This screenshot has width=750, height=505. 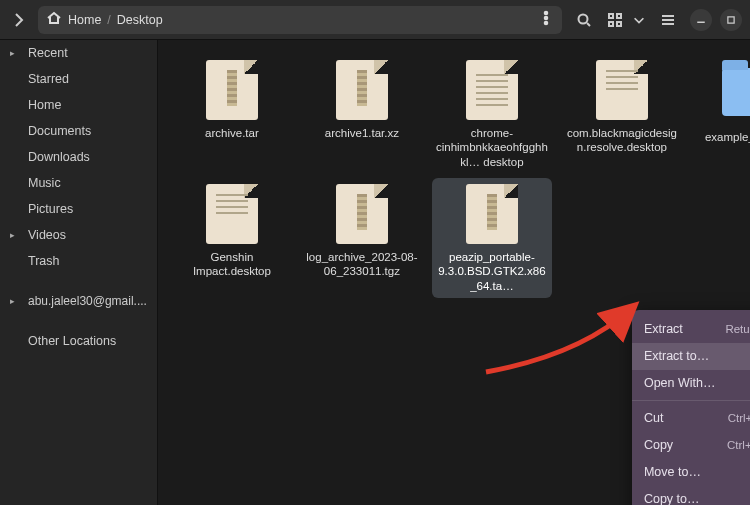 What do you see at coordinates (691, 330) in the screenshot?
I see `menu-extract: ExtractReturn` at bounding box center [691, 330].